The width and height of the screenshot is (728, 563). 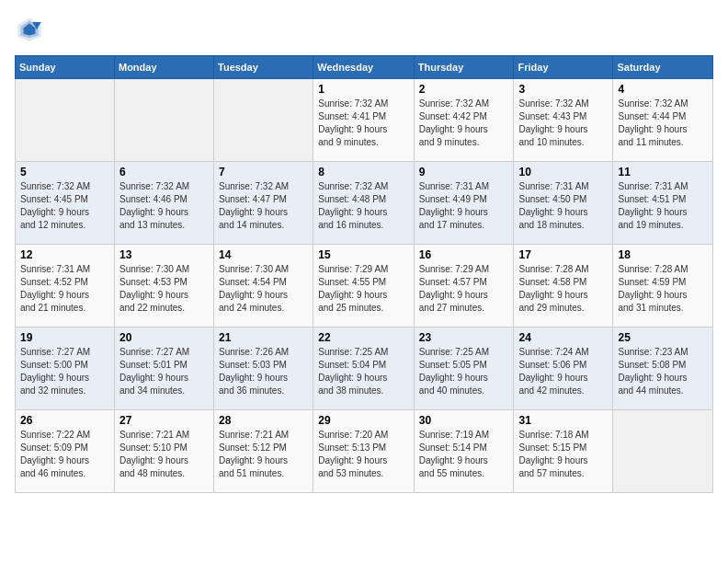 I want to click on calendar-cell: 13Sunrise: 7:30 AM Sunset: 4:53 PM Dayli…, so click(x=164, y=286).